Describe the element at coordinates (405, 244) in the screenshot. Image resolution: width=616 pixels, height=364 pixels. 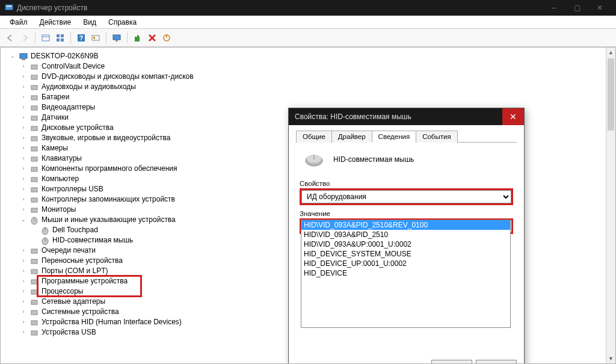
I see `list-item: HID\VID_093A&UP:0001_U:0002` at that location.